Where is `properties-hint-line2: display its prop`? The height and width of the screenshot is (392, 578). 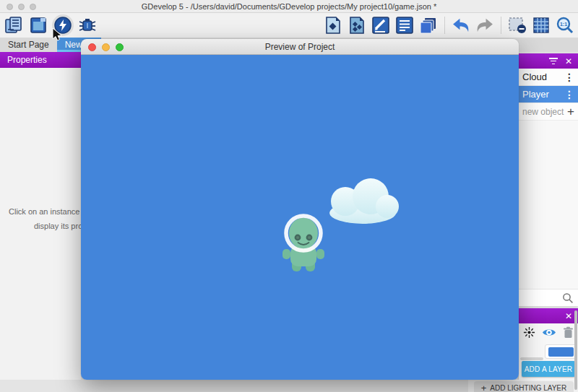
properties-hint-line2: display its prop is located at coordinates (58, 226).